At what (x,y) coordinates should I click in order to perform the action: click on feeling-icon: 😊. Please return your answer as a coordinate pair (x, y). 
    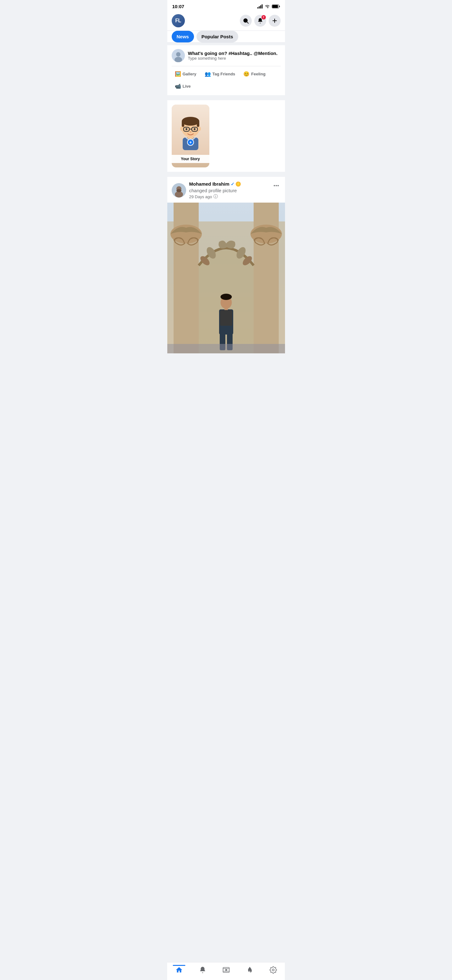
    Looking at the image, I should click on (246, 74).